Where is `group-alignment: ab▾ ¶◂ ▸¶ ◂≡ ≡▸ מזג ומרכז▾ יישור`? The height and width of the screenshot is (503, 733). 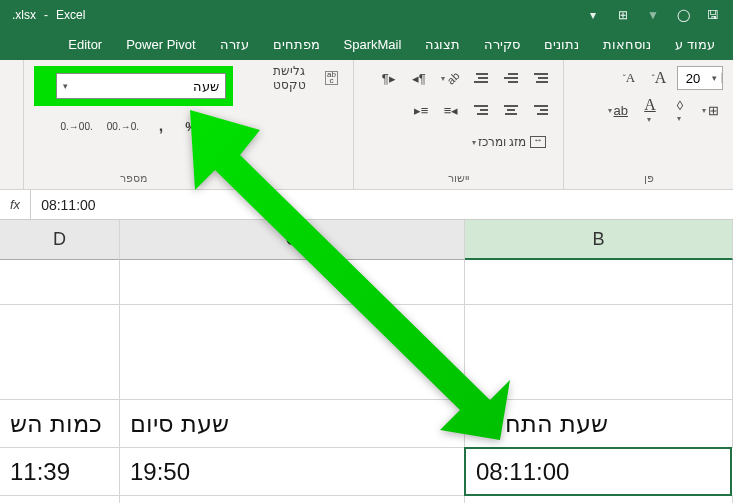 group-alignment: ab▾ ¶◂ ▸¶ ◂≡ ≡▸ מזג ומרכז▾ יישור is located at coordinates (458, 124).